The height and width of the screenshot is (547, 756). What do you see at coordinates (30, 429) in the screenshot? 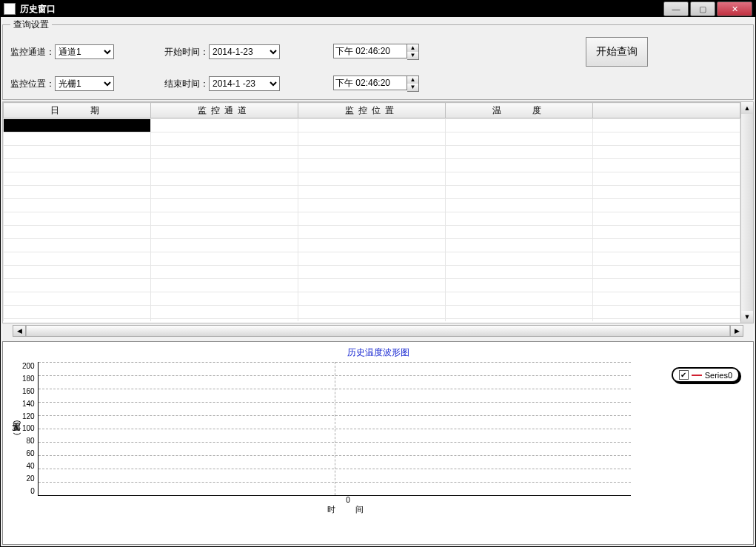
I see `y-axis-ticks: 200180160140120100806040200` at bounding box center [30, 429].